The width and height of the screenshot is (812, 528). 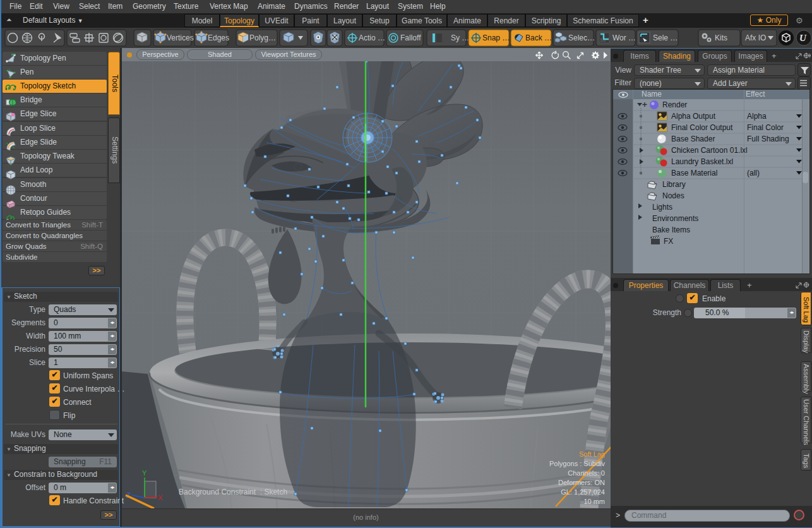 I want to click on svg-text: X, so click(x=160, y=498).